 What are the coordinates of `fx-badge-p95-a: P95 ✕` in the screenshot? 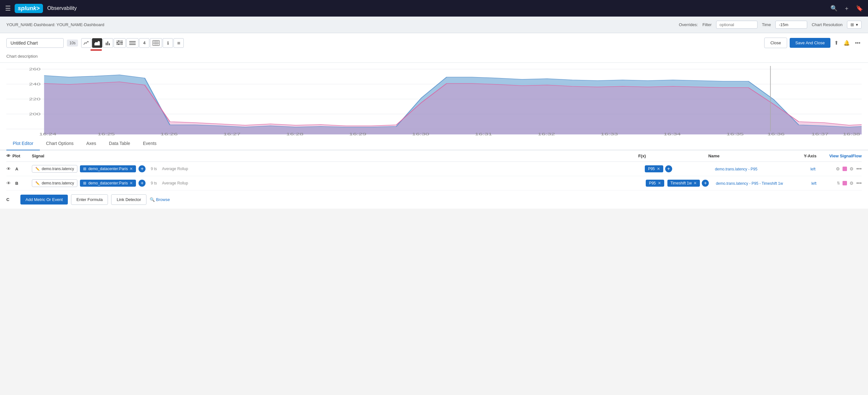 It's located at (654, 169).